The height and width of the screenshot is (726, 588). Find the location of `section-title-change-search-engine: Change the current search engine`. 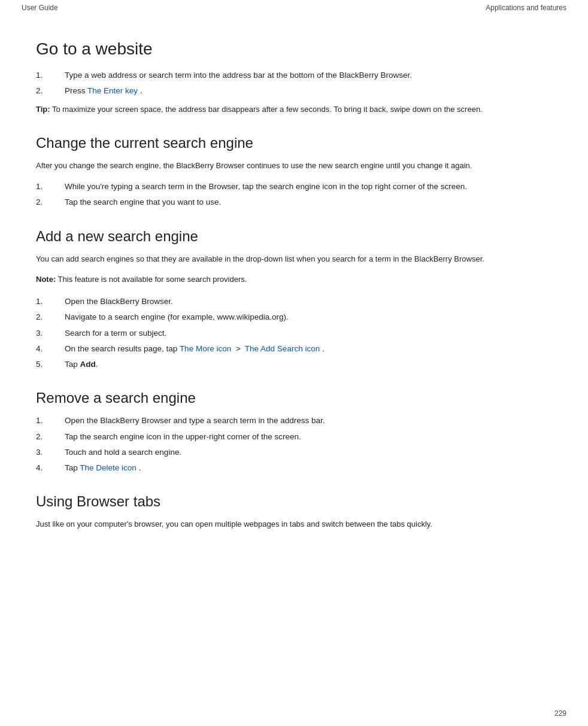

section-title-change-search-engine: Change the current search engine is located at coordinates (294, 143).